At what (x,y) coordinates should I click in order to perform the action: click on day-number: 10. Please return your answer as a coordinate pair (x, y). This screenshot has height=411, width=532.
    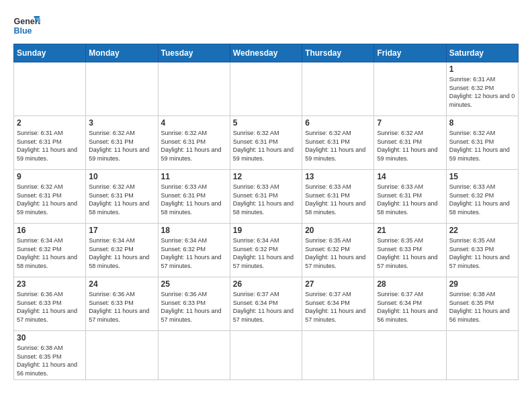
    Looking at the image, I should click on (122, 177).